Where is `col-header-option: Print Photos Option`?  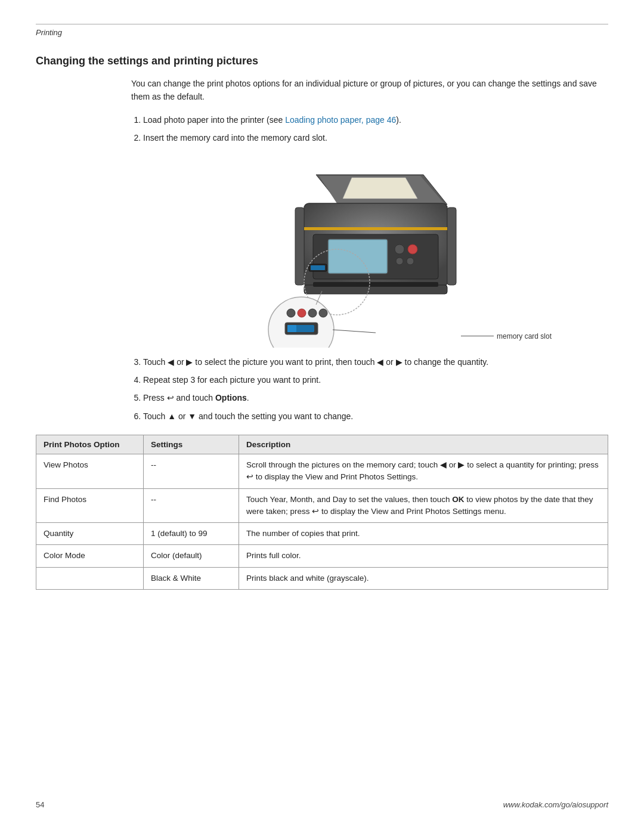
col-header-option: Print Photos Option is located at coordinates (90, 445).